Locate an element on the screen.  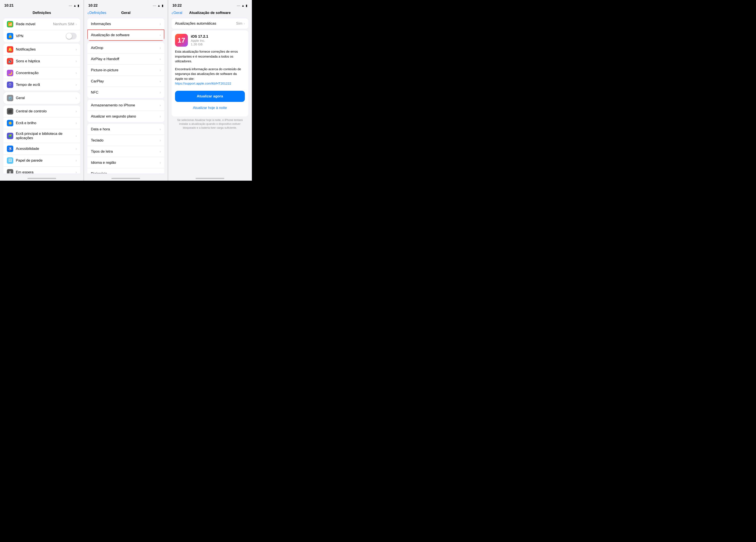
espera-icon: ⏸ is located at coordinates (10, 171).